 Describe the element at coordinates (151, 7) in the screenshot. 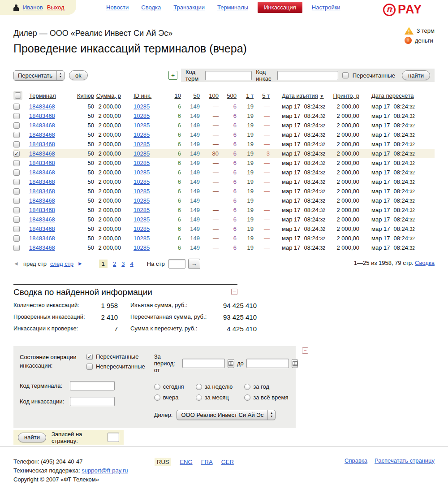

I see `nav-summary: Сводка` at that location.